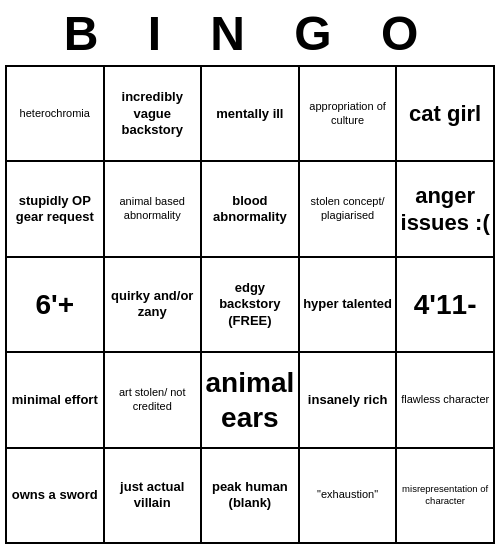 The image size is (500, 544). What do you see at coordinates (55, 496) in the screenshot?
I see `bingo-cell: owns a sword` at bounding box center [55, 496].